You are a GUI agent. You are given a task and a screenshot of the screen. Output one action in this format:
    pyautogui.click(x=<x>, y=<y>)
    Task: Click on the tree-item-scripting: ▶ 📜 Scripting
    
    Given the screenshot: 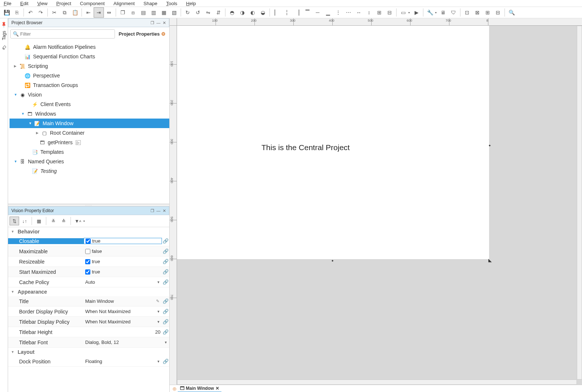 What is the action you would take?
    pyautogui.click(x=90, y=66)
    